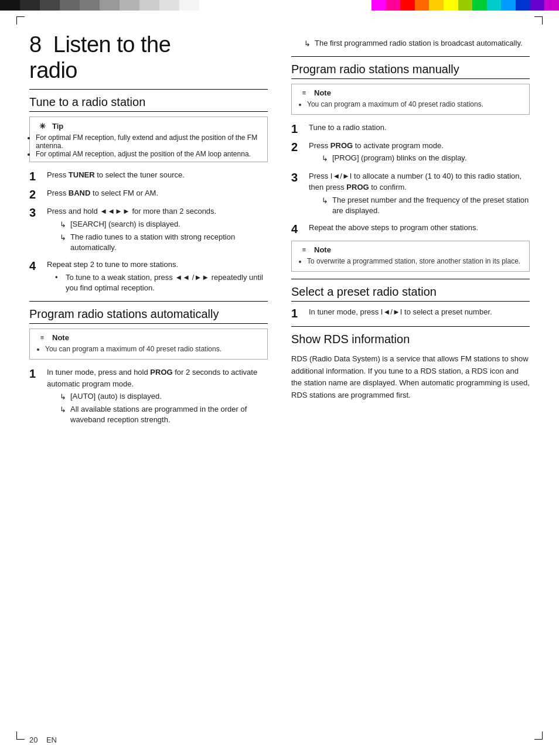 Image resolution: width=559 pixels, height=756 pixels. What do you see at coordinates (157, 397) in the screenshot?
I see `step-content: In tuner mode, press and hold PROG for 2…` at bounding box center [157, 397].